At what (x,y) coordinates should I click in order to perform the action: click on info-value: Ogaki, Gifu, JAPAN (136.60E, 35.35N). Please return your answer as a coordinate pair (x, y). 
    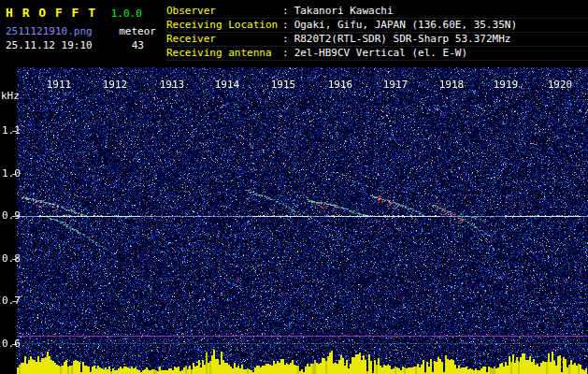
    Looking at the image, I should click on (406, 24).